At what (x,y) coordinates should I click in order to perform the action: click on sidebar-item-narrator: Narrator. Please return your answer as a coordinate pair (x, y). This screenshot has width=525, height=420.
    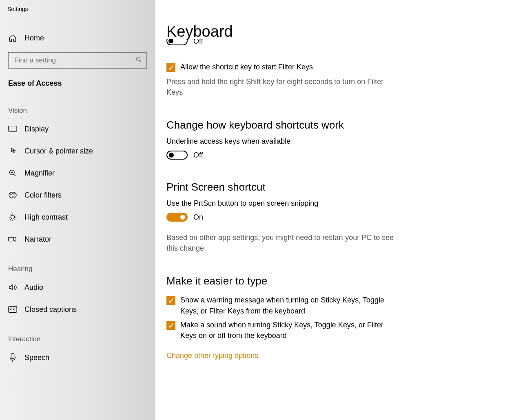
    Looking at the image, I should click on (78, 239).